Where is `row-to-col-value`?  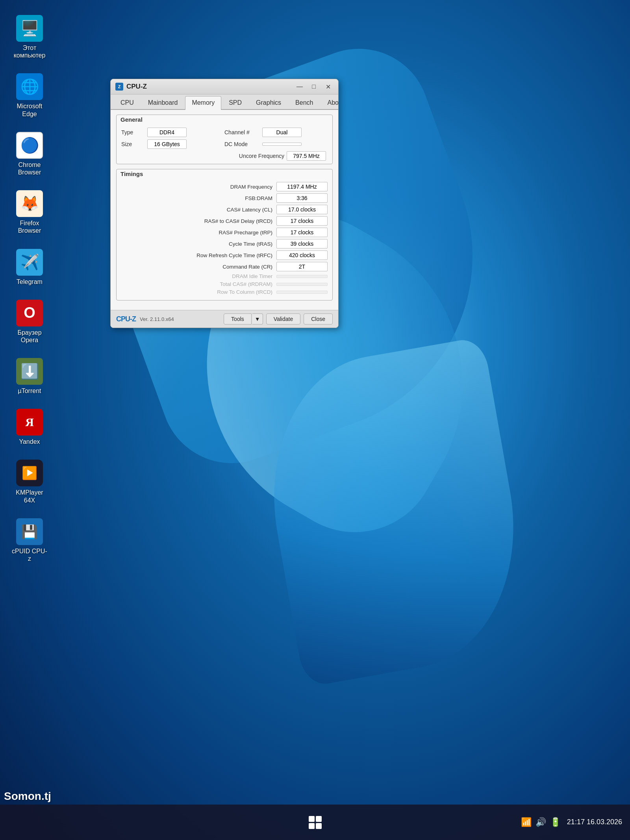
row-to-col-value is located at coordinates (302, 292).